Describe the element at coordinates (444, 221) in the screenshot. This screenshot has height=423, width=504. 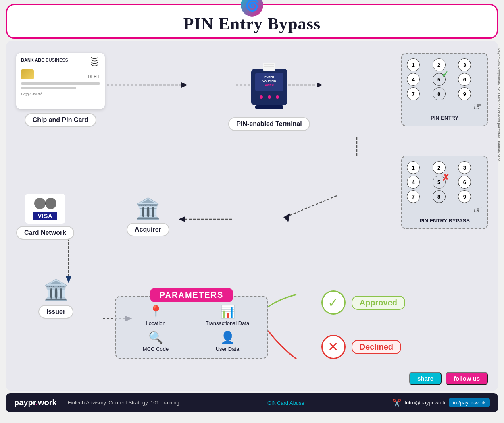
I see `pin-bypass-label: PIN ENTRY BYPASS` at that location.